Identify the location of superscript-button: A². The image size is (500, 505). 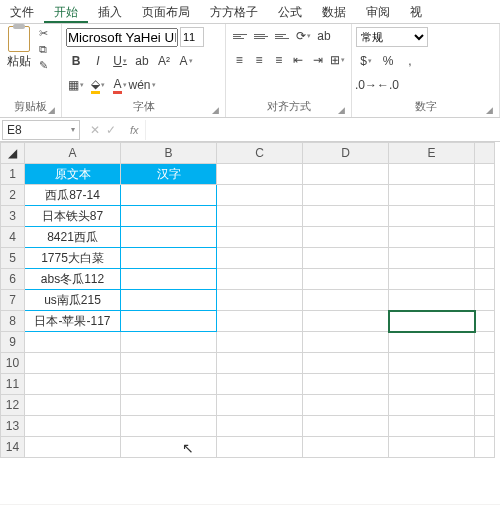
(164, 61).